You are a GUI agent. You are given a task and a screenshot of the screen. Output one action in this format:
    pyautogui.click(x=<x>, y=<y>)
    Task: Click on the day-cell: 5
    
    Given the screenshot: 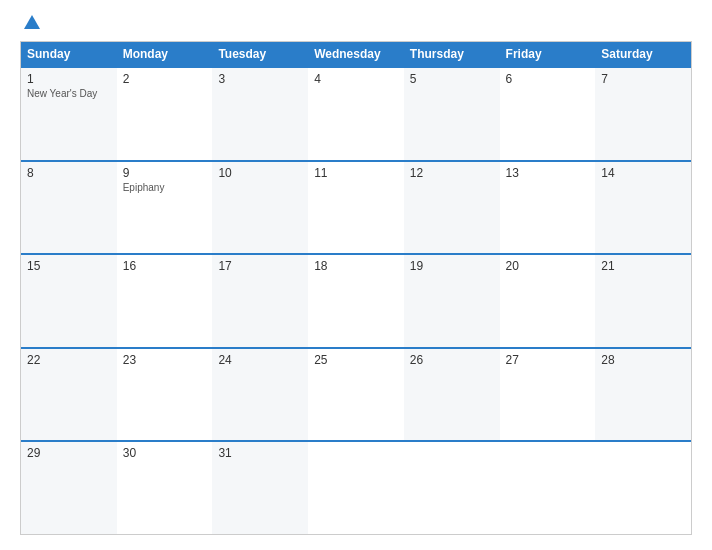 What is the action you would take?
    pyautogui.click(x=452, y=114)
    